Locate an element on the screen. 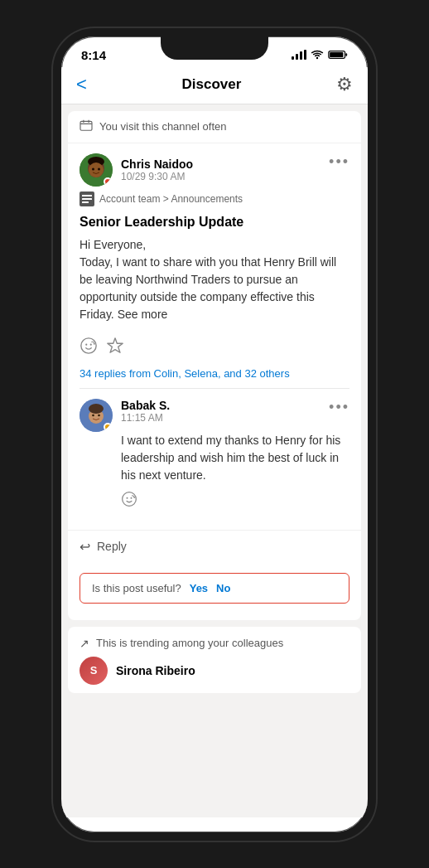 The image size is (429, 868). status-icons is located at coordinates (320, 55).